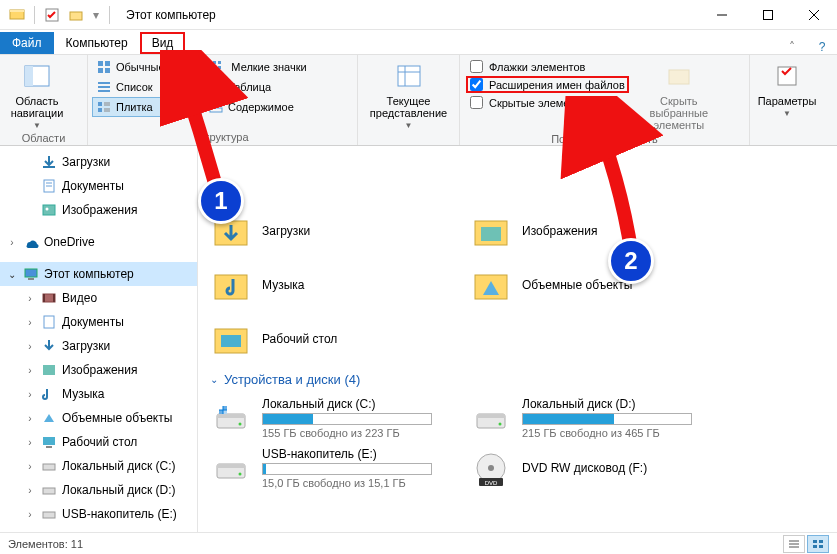 The image size is (837, 554). Describe the element at coordinates (818, 544) in the screenshot. I see `view-mode-tiles` at that location.